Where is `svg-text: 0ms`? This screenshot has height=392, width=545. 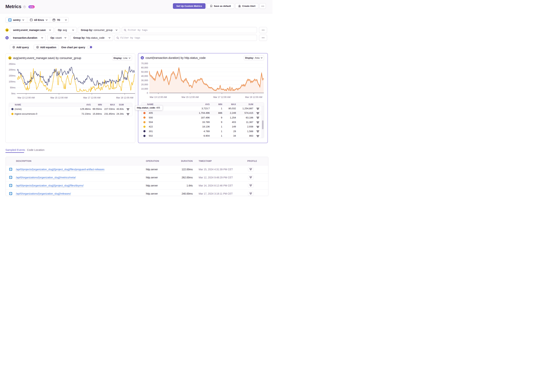
svg-text: 0ms is located at coordinates (13, 94).